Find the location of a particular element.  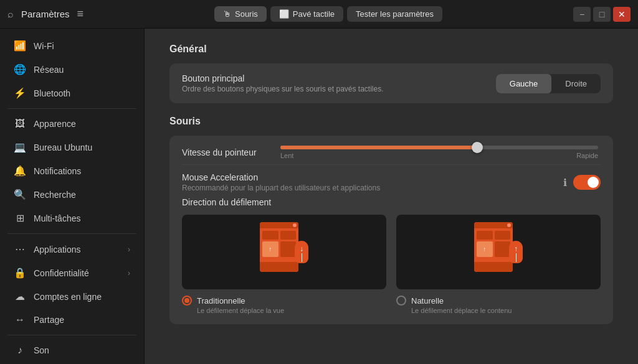

wifi-icon: 📶 is located at coordinates (20, 46).